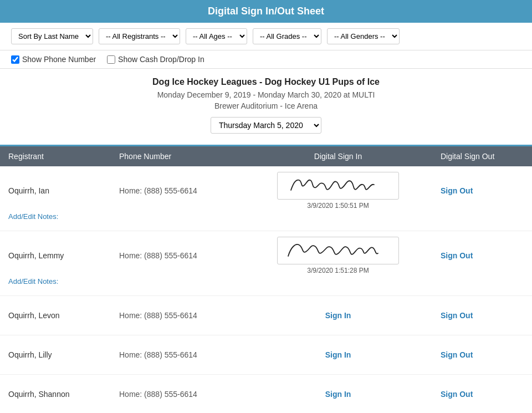 The width and height of the screenshot is (532, 413). What do you see at coordinates (266, 315) in the screenshot?
I see `row-main-levon: Oquirrh, Levon Home: (888) 555-6614 Sign…` at bounding box center [266, 315].